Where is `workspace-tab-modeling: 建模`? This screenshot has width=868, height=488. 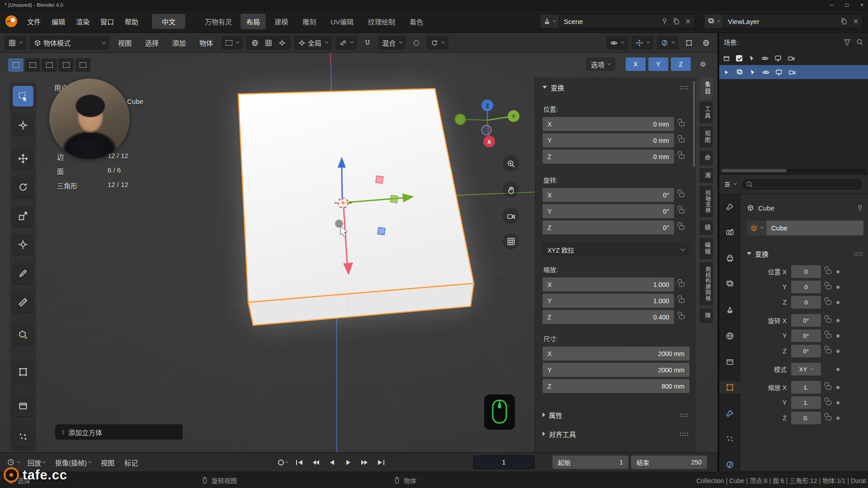 workspace-tab-modeling: 建模 is located at coordinates (281, 22).